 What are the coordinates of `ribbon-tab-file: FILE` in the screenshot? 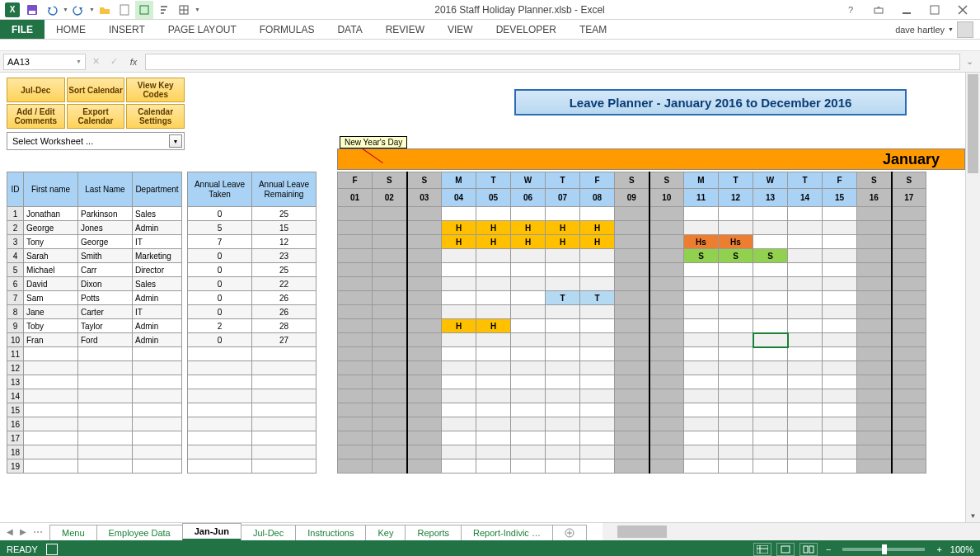 It's located at (22, 30).